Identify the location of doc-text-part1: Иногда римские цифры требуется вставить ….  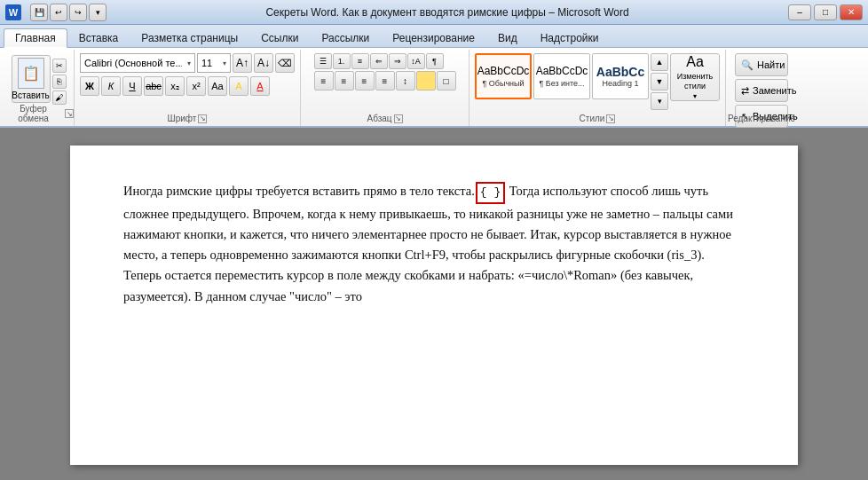
(299, 191).